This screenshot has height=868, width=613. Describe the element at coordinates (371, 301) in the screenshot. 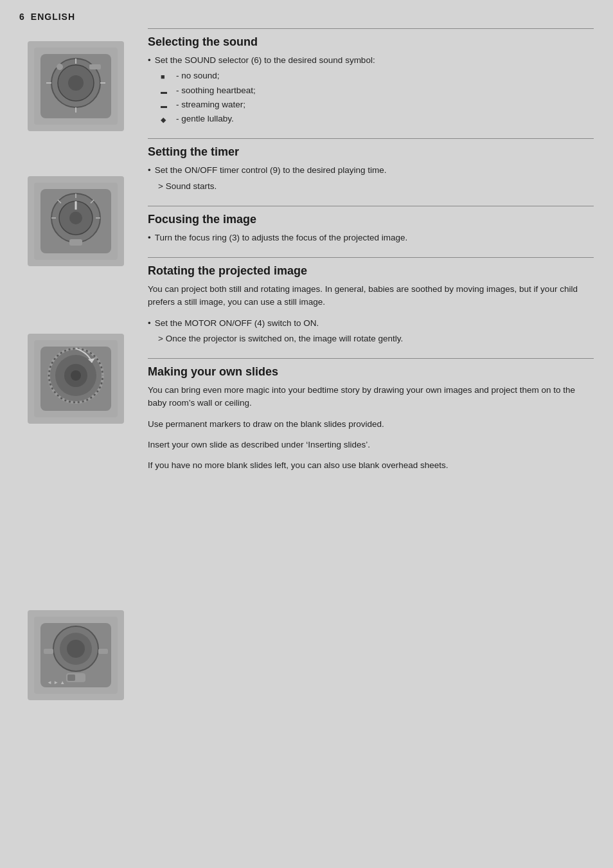

I see `section-rotating-image: Rotating the projected image You can pro…` at that location.